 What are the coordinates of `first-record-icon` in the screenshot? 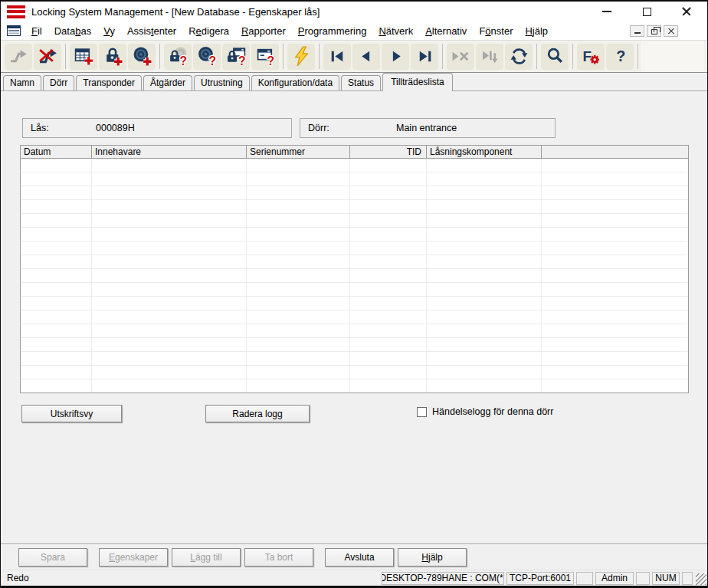 It's located at (337, 57).